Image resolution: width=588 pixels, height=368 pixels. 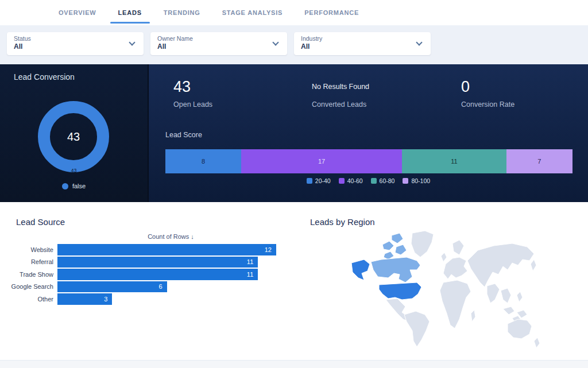 I want to click on region-japan, so click(x=533, y=265).